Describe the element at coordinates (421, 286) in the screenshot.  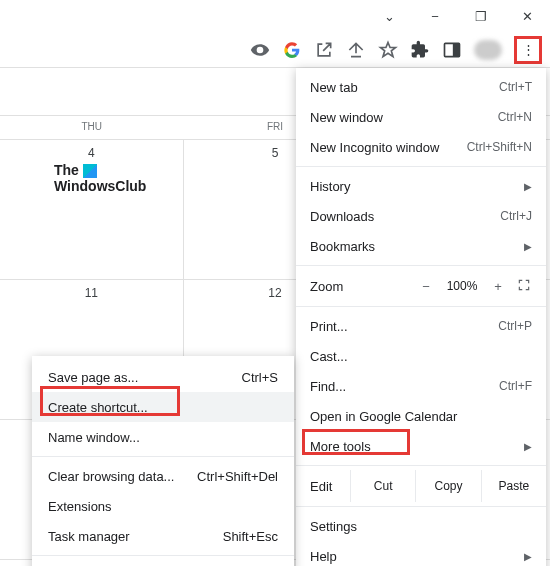
I see `menu-zoom-row: Zoom − 100% +` at that location.